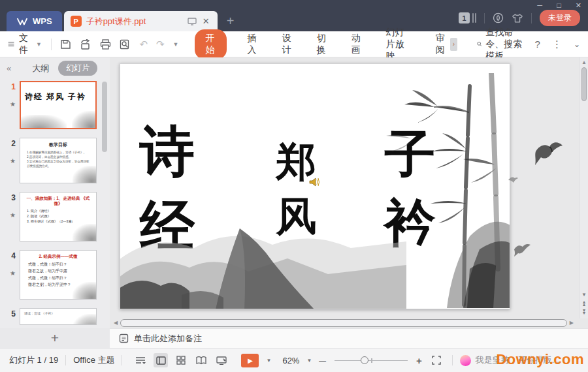  I want to click on slide-number: 1, so click(13, 87).